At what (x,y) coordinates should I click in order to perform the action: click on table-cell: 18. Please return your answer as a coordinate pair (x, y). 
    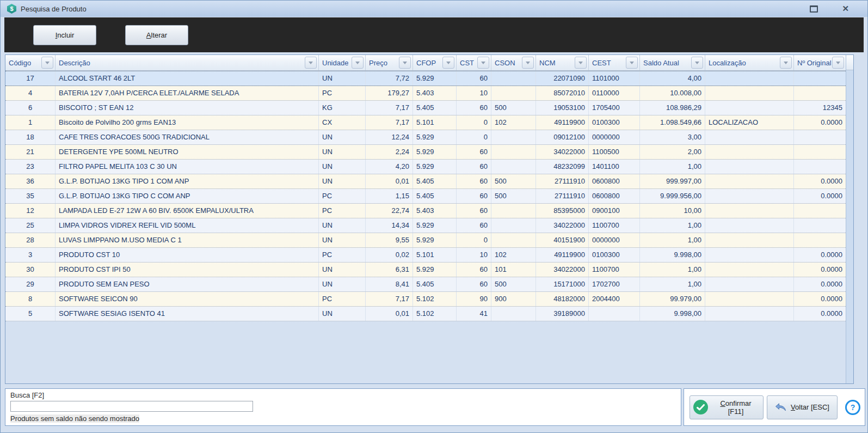
    Looking at the image, I should click on (30, 137).